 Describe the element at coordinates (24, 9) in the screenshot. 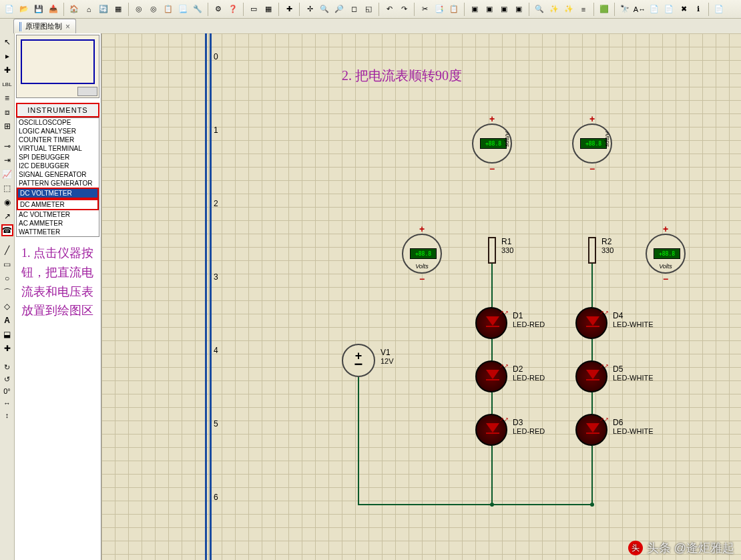

I see `open-icon: 📂` at that location.